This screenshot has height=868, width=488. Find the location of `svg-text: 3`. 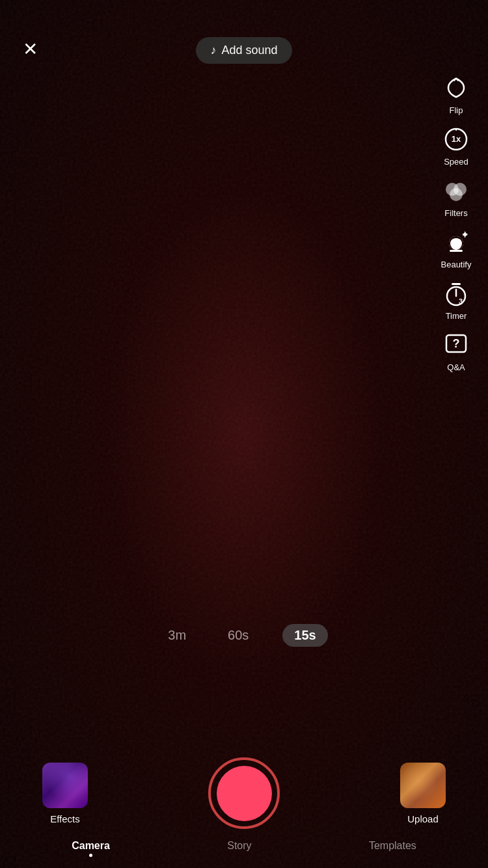

svg-text: 3 is located at coordinates (461, 301).